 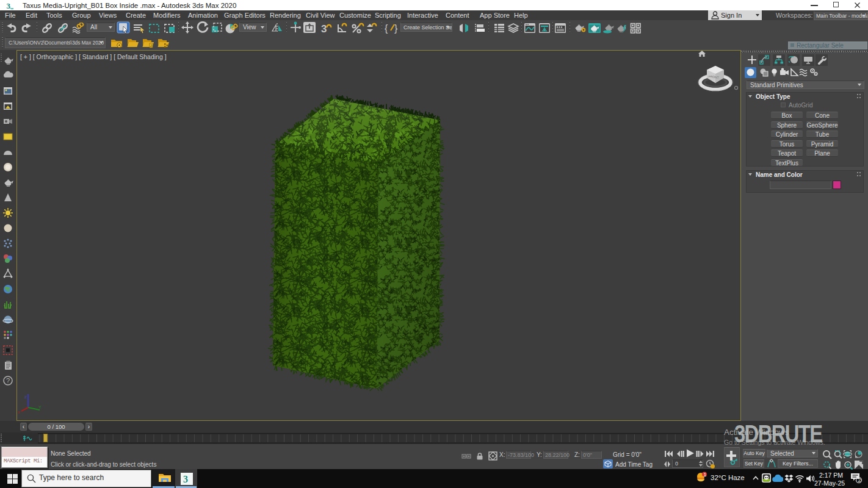 I want to click on svg-text: x, so click(x=19, y=412).